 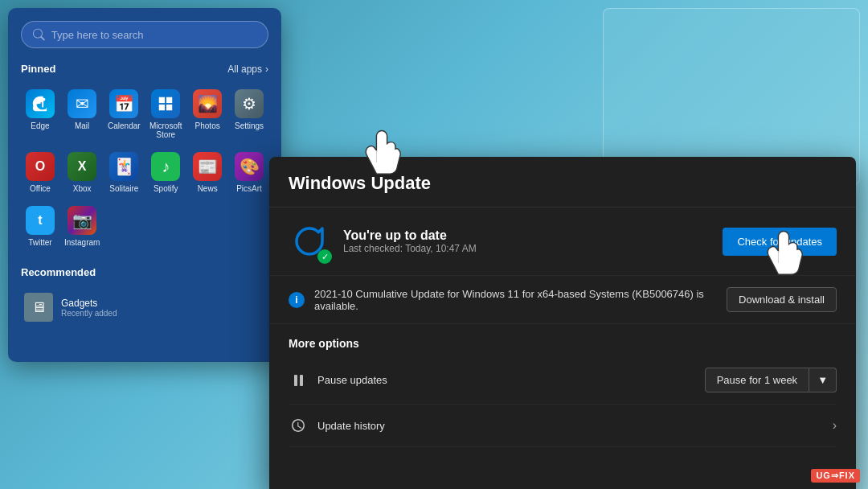 What do you see at coordinates (207, 125) in the screenshot?
I see `app-label-photos: Photos` at bounding box center [207, 125].